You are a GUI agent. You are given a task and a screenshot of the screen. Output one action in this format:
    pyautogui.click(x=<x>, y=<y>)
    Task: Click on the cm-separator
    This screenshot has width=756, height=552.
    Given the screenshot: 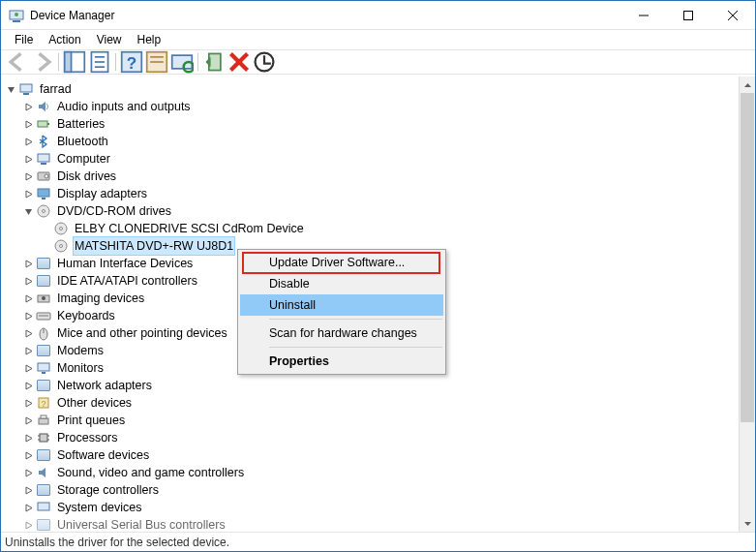 What is the action you would take?
    pyautogui.click(x=356, y=347)
    